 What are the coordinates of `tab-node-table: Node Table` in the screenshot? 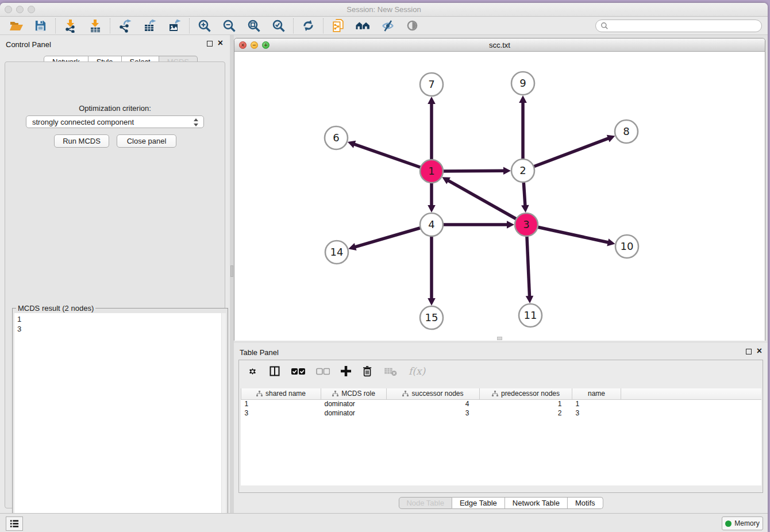 It's located at (425, 503).